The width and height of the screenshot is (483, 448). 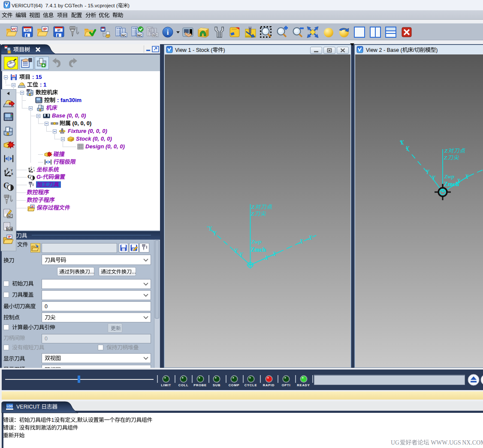 I want to click on svg-text: CUT(, so click(x=29, y=5).